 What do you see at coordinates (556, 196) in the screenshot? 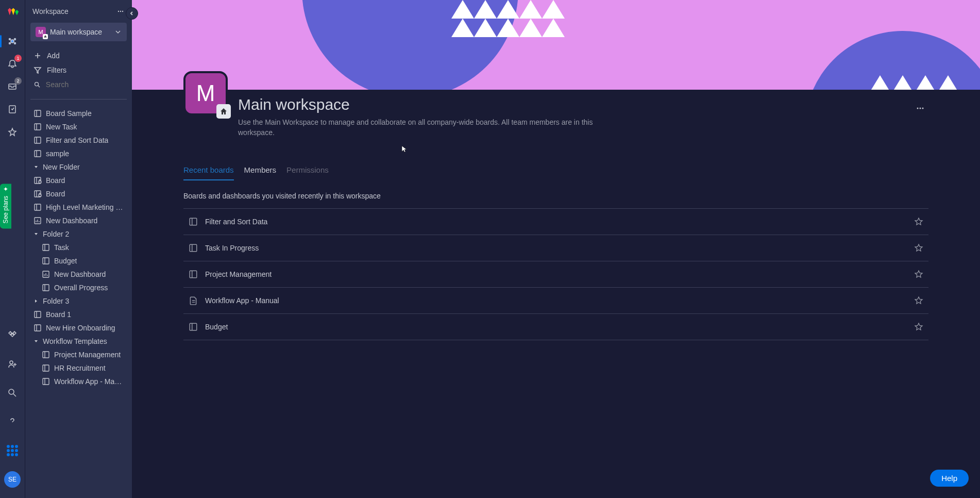
I see `list-description: Boards and dashboards you visited recent…` at bounding box center [556, 196].